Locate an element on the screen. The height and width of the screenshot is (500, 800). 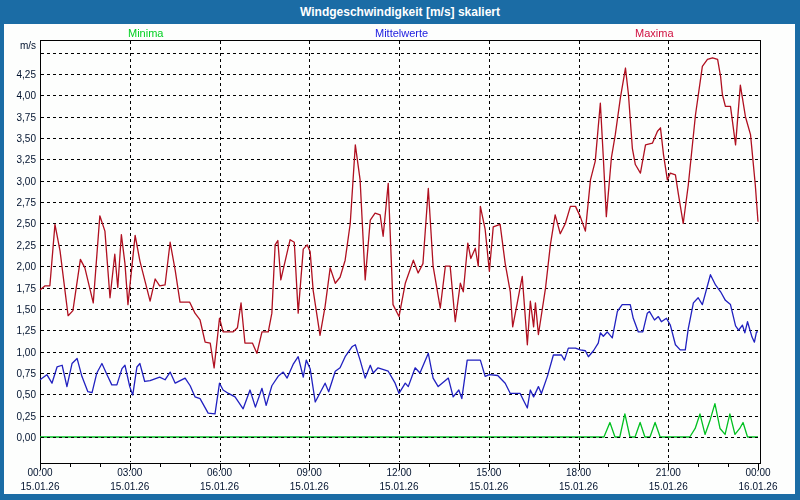
x-tick-time: 09:00 is located at coordinates (309, 472).